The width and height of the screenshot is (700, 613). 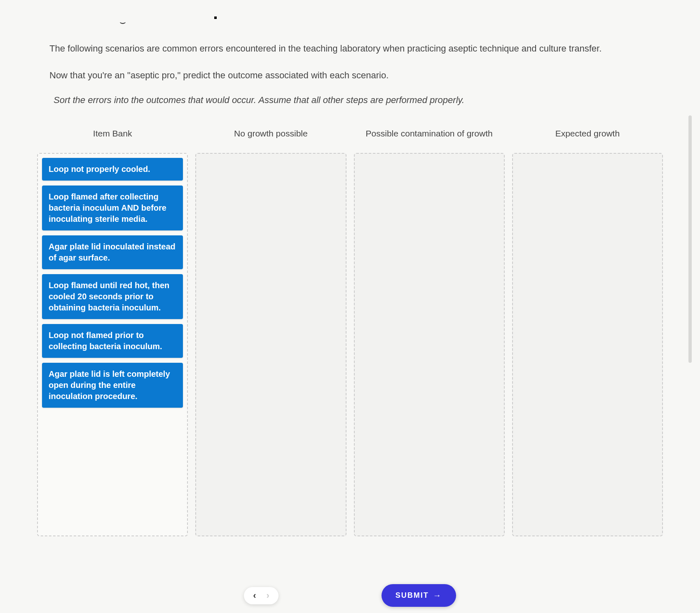 What do you see at coordinates (112, 252) in the screenshot?
I see `bank-item: Agar plate lid inoculated instead of aga…` at bounding box center [112, 252].